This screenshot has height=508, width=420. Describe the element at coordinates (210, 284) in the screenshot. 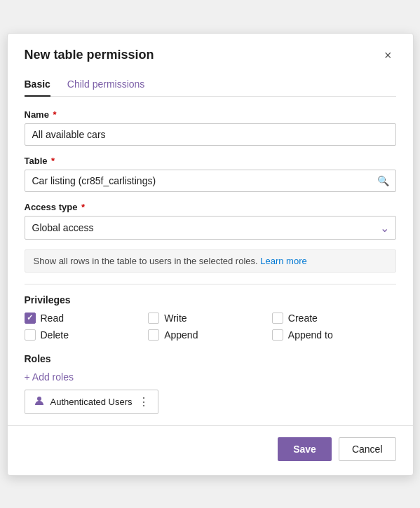

I see `divider-privileges` at that location.